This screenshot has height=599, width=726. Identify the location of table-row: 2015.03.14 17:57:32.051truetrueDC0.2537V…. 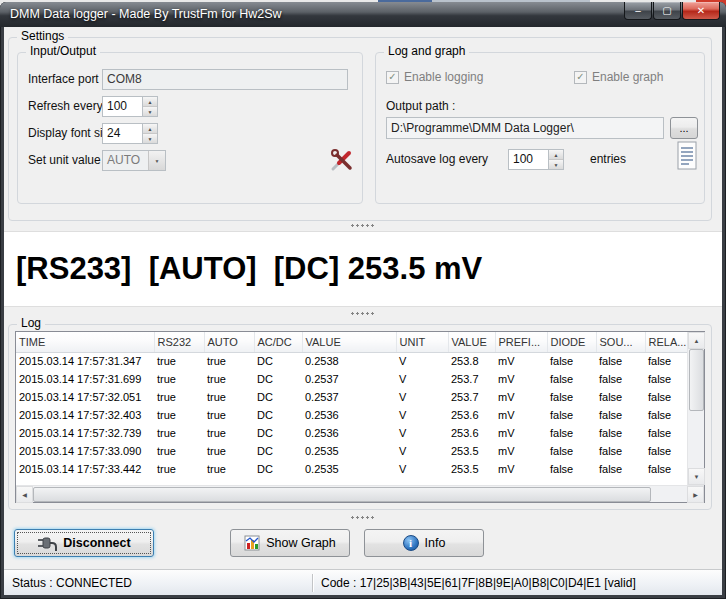
(352, 397).